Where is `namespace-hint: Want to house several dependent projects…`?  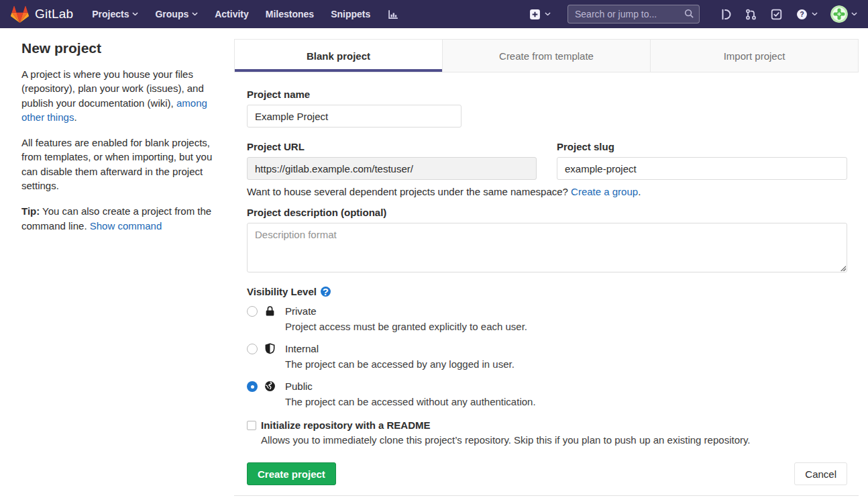
namespace-hint: Want to house several dependent projects… is located at coordinates (547, 192).